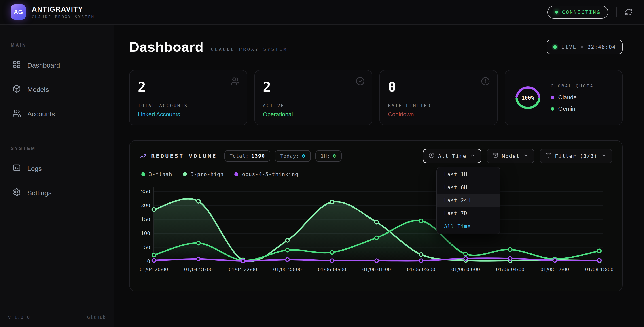 The width and height of the screenshot is (644, 327). Describe the element at coordinates (143, 156) in the screenshot. I see `trending-up-icon` at that location.